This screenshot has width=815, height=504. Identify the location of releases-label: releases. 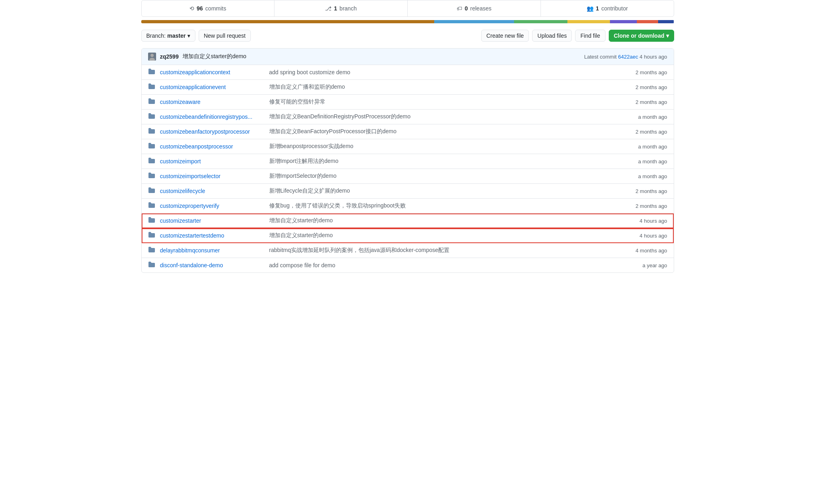
(481, 8).